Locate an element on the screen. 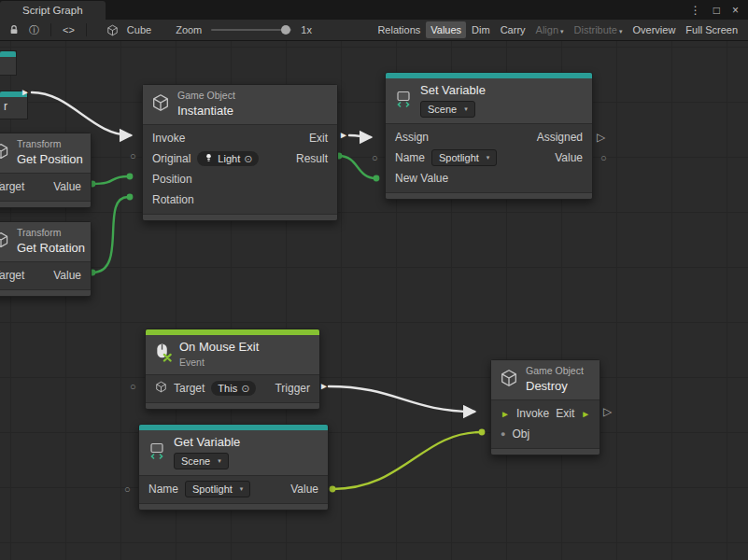 The width and height of the screenshot is (748, 560). port-row: Original Light ⊙ Result is located at coordinates (240, 159).